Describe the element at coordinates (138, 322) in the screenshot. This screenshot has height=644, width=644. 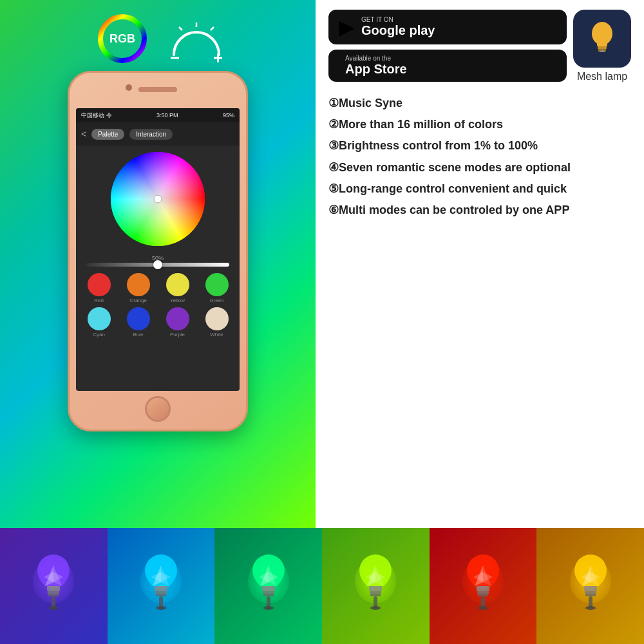
I see `color-swatch-blue: Blue` at that location.